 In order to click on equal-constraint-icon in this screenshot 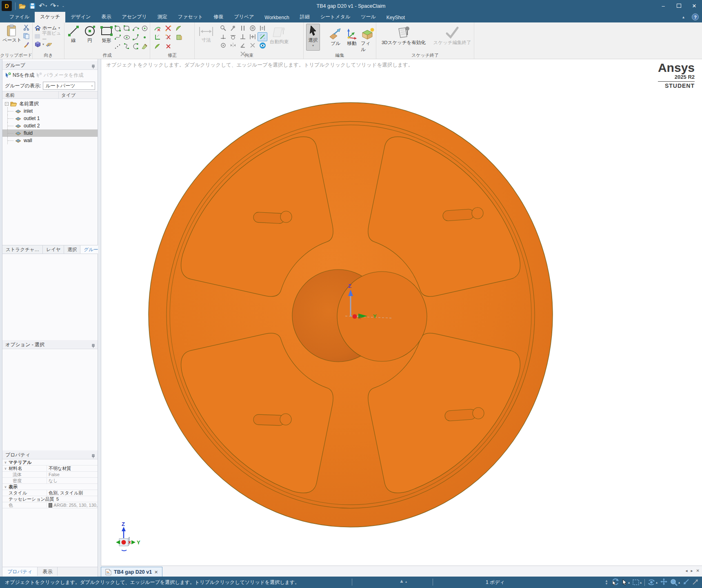, I will do `click(262, 28)`.